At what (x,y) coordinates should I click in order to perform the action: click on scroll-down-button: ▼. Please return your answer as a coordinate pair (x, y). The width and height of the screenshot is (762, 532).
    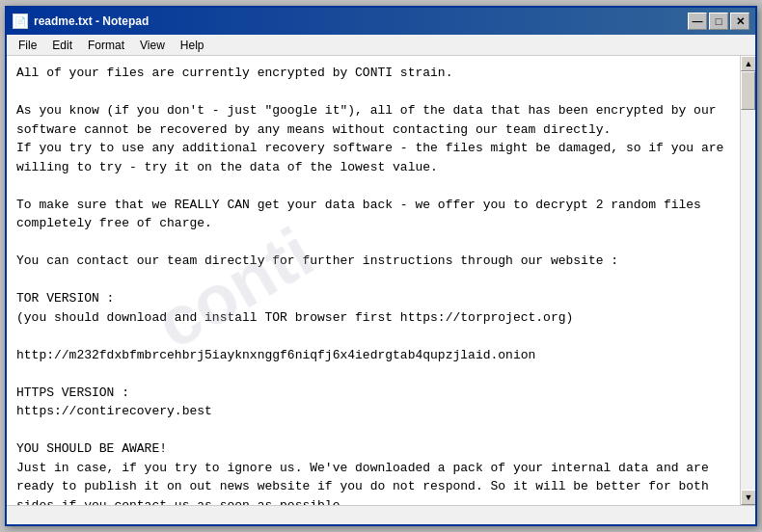
    Looking at the image, I should click on (748, 497).